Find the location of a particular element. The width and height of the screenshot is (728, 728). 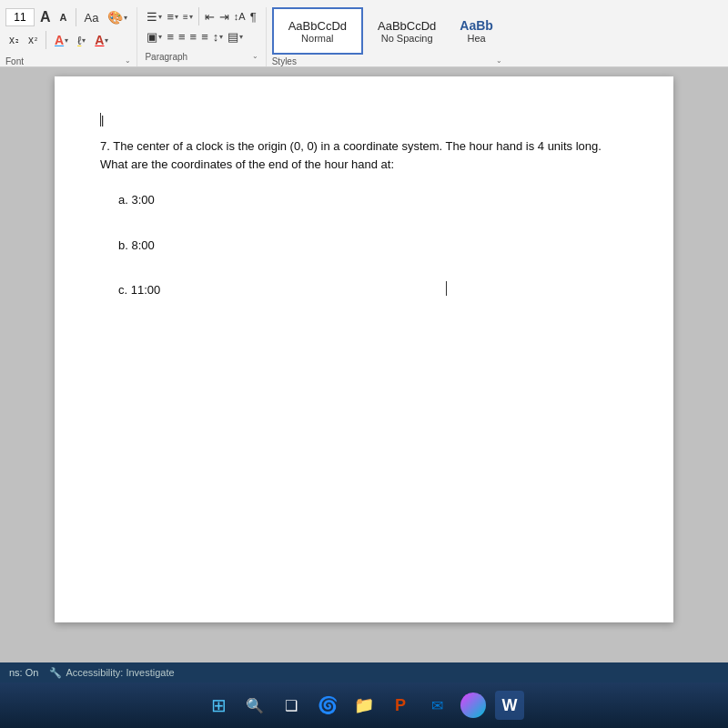

normal-style-label: Normal is located at coordinates (317, 38).